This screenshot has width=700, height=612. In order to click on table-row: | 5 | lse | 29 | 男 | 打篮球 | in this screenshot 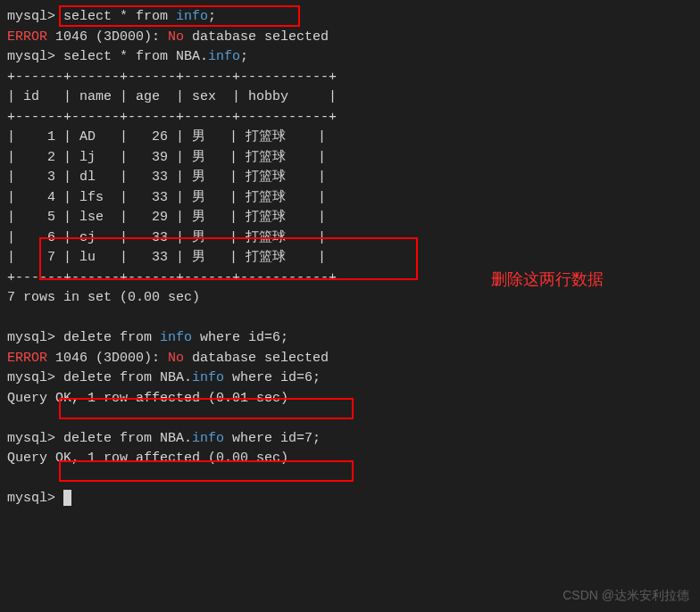, I will do `click(350, 218)`.